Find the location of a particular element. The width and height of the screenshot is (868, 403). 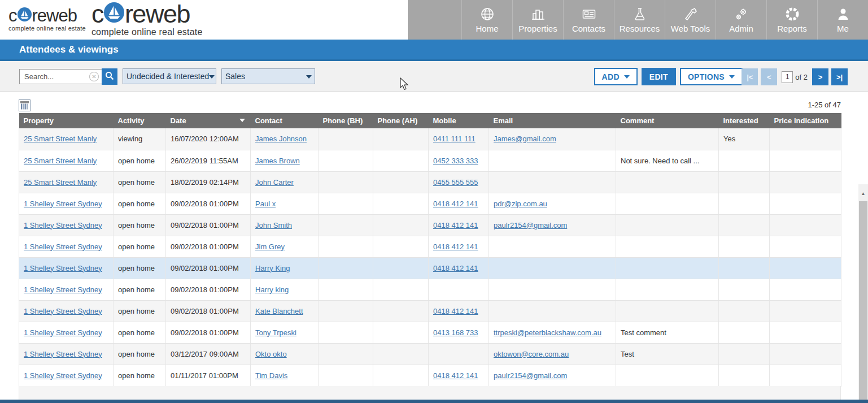

column-chooser-icon is located at coordinates (25, 105).